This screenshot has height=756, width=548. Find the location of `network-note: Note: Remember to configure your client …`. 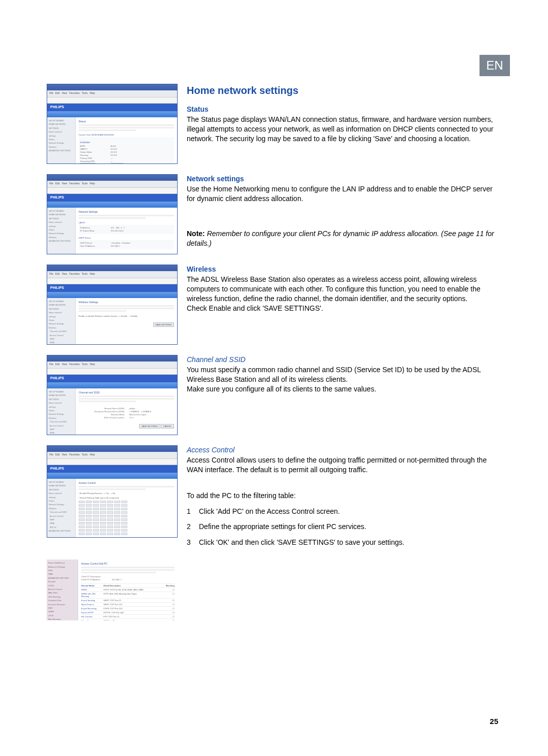

network-note: Note: Remember to configure your client … is located at coordinates (343, 239).